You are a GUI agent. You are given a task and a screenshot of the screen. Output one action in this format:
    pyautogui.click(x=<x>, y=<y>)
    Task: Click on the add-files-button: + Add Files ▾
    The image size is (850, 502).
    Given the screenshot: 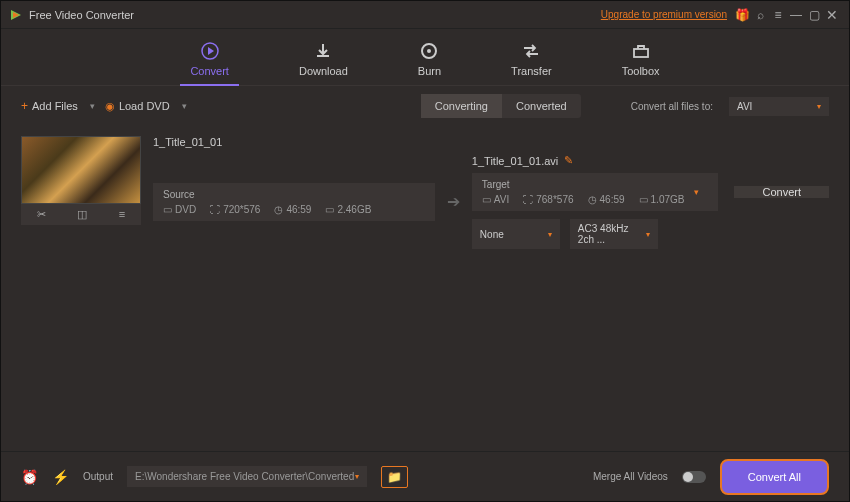 What is the action you would take?
    pyautogui.click(x=58, y=106)
    